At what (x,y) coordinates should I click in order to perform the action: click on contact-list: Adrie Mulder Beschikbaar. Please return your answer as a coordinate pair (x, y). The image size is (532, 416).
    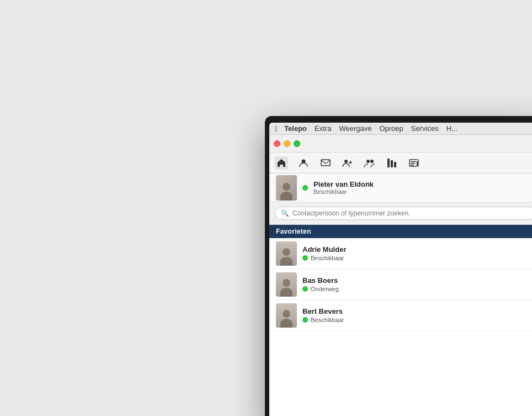
    Looking at the image, I should click on (401, 285).